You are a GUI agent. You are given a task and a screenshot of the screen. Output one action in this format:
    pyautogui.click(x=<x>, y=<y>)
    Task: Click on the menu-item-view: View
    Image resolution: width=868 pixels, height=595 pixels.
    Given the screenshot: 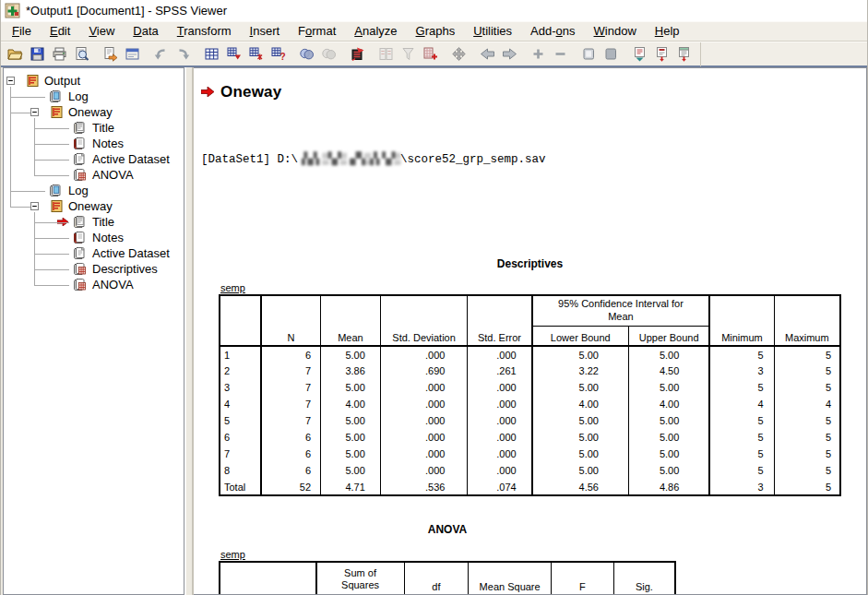 What is the action you would take?
    pyautogui.click(x=101, y=31)
    